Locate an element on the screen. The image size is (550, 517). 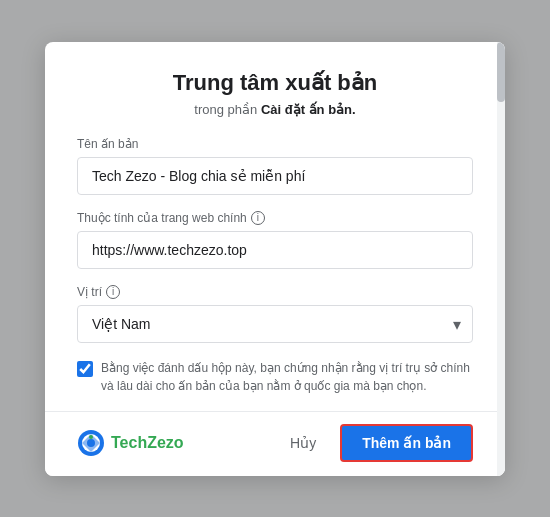
dialog-title: Trung tâm xuất bản is located at coordinates (275, 83).